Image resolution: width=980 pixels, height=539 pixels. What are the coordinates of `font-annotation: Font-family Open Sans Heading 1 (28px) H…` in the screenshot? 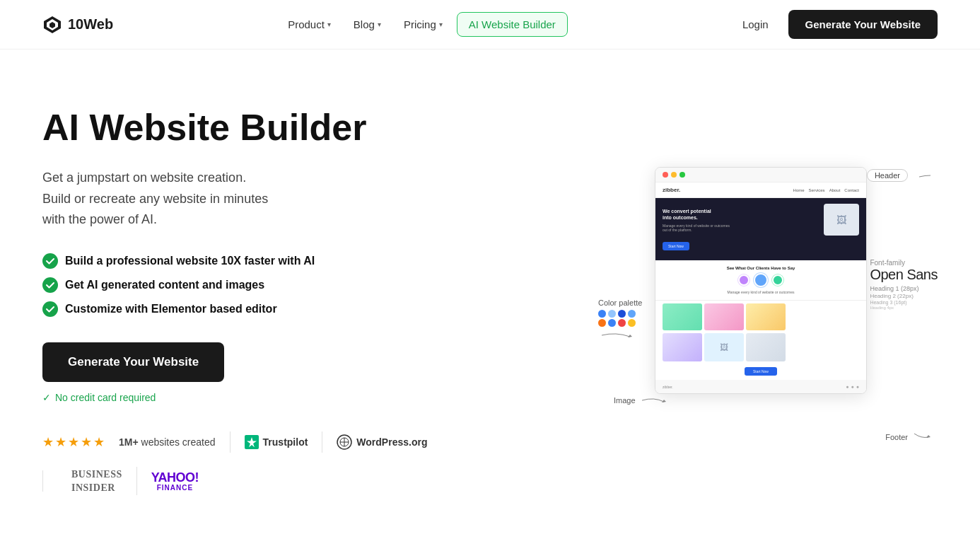 It's located at (904, 284).